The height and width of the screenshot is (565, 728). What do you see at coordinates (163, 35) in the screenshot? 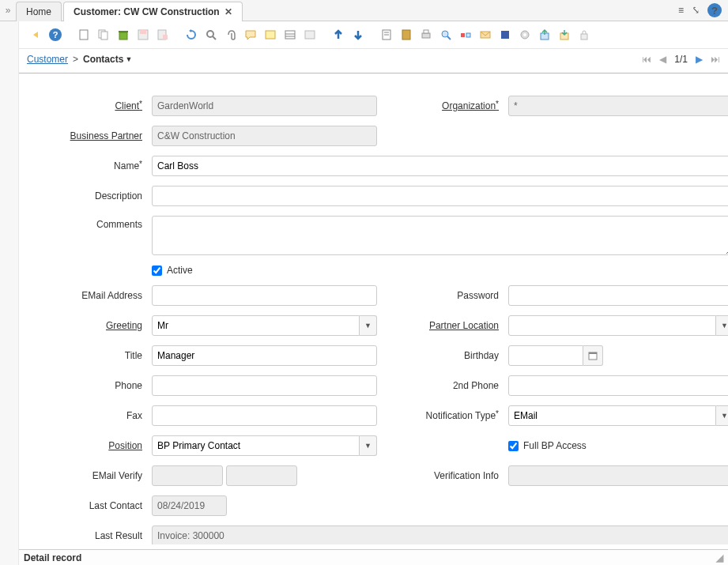
I see `save-new-icon` at bounding box center [163, 35].